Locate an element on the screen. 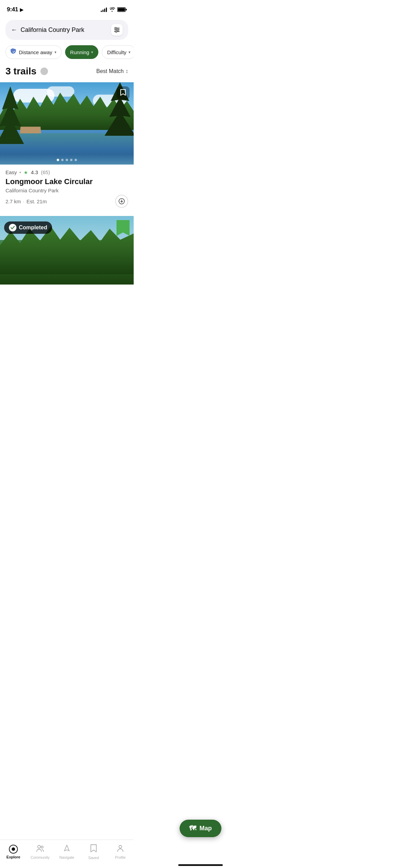 Image resolution: width=401 pixels, height=868 pixels. search-bar: ← California Country Park is located at coordinates (67, 30).